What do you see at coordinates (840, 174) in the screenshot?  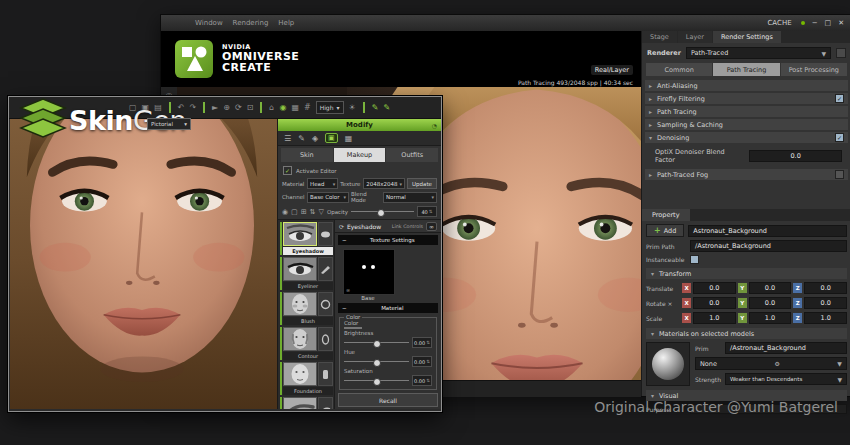 I see `fog-checkbox` at bounding box center [840, 174].